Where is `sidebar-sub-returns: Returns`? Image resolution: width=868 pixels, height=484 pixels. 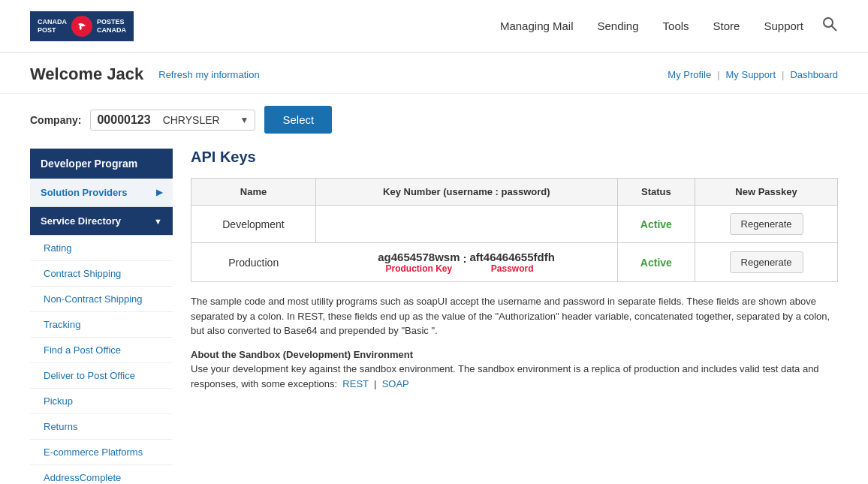 sidebar-sub-returns: Returns is located at coordinates (101, 427).